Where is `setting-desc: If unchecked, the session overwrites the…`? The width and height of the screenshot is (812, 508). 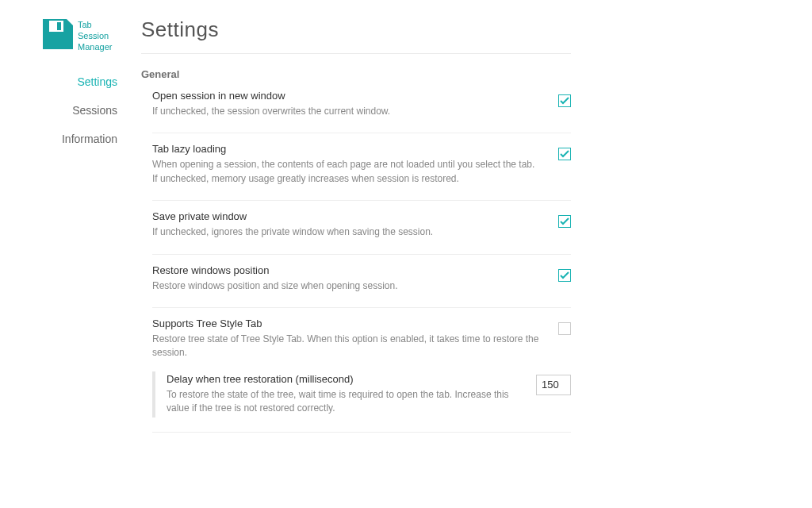 setting-desc: If unchecked, the session overwrites the… is located at coordinates (347, 111).